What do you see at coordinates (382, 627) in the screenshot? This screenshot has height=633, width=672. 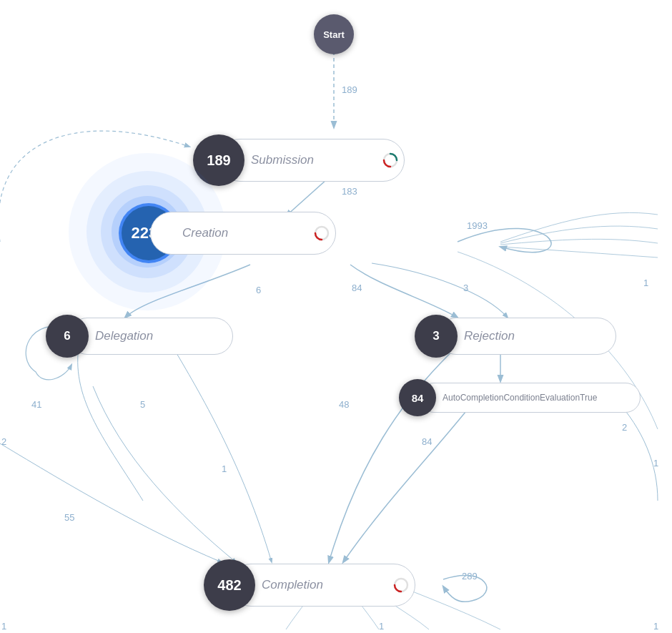 I see `edge-label-1-bm: 1` at bounding box center [382, 627].